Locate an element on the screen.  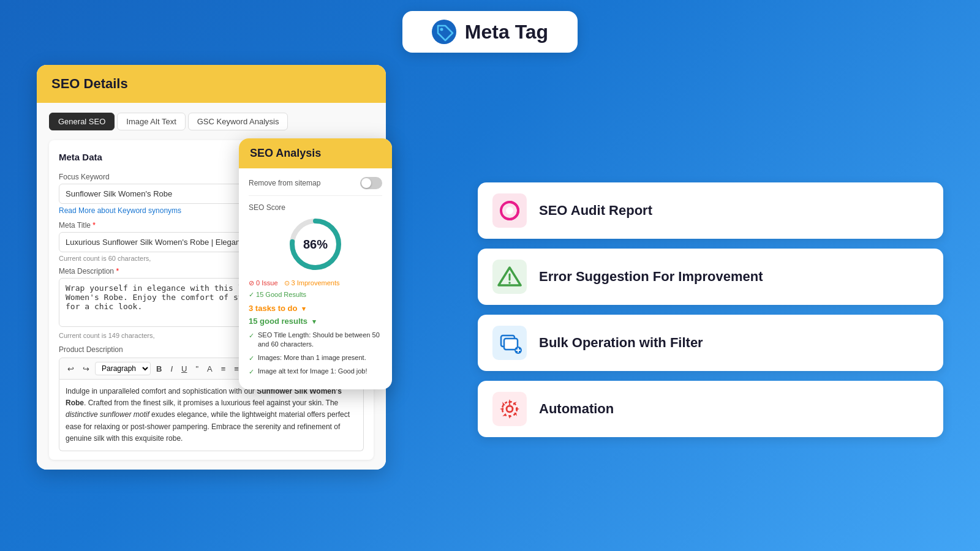
header: Meta Tag is located at coordinates (490, 29).